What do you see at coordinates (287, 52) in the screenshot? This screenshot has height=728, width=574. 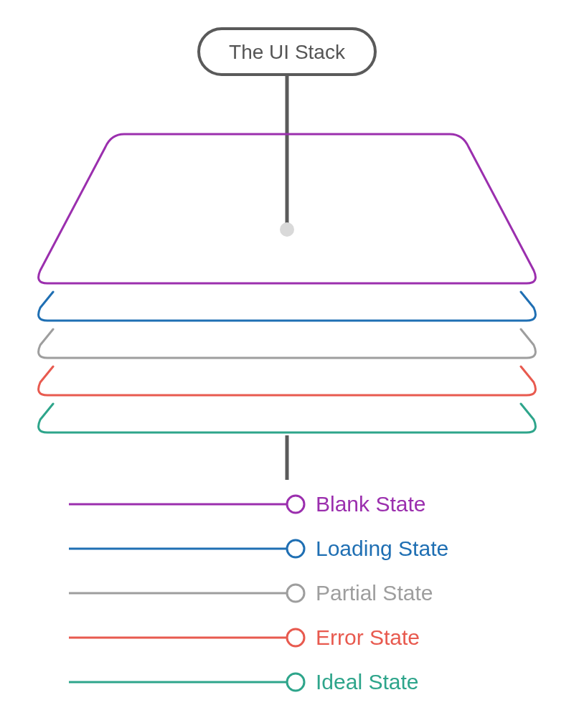 I see `diagram-title: The UI Stack` at bounding box center [287, 52].